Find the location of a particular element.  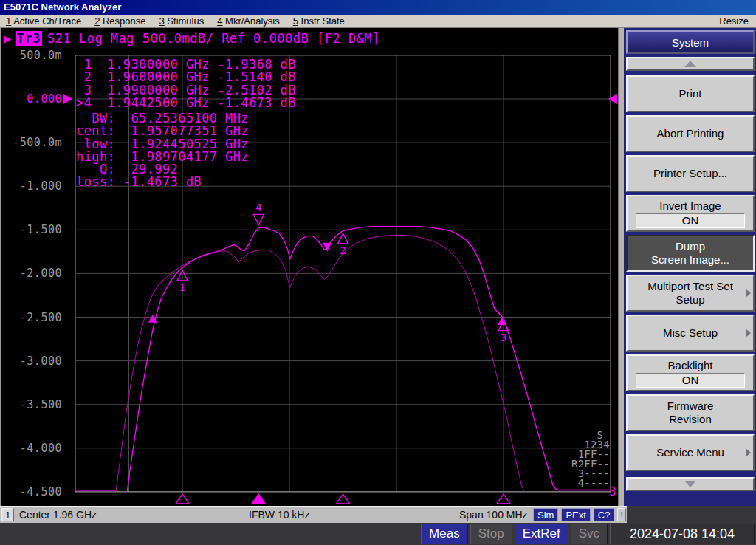

y-tick-500-0m: -500.0m is located at coordinates (31, 143).